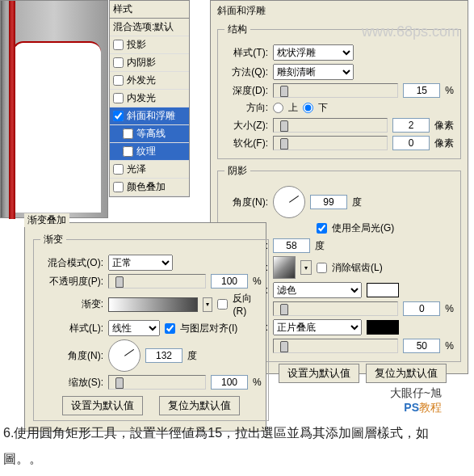  Describe the element at coordinates (246, 144) in the screenshot. I see `soft-label: 软化(F):` at that location.